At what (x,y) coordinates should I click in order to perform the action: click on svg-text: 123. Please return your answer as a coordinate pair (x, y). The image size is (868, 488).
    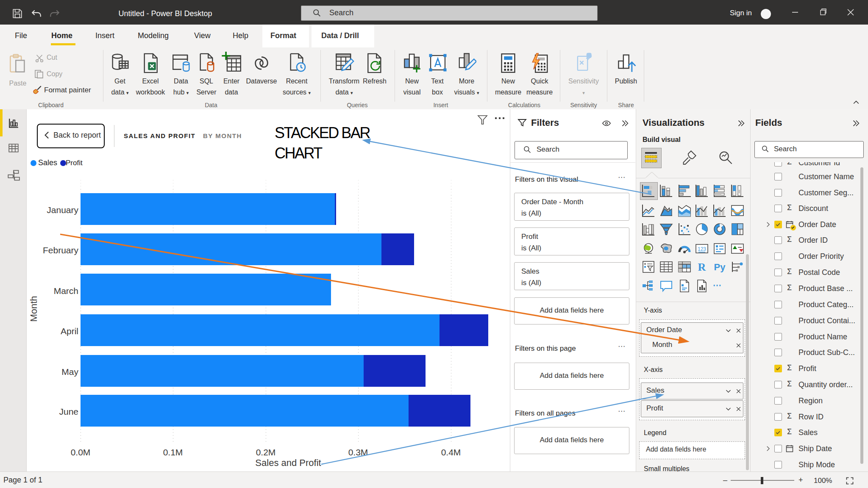
    Looking at the image, I should click on (702, 249).